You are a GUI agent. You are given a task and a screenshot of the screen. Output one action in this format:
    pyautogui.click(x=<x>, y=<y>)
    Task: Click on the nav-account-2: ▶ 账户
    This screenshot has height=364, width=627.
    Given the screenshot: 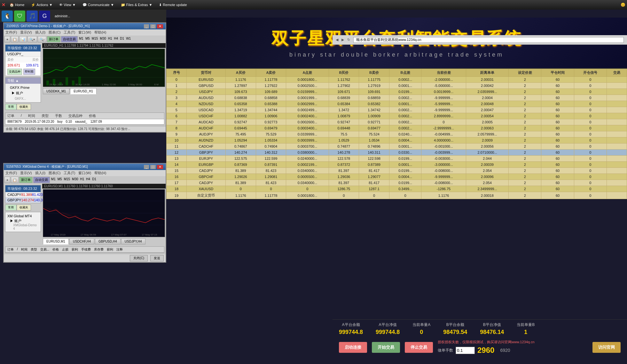 What is the action you would take?
    pyautogui.click(x=23, y=221)
    